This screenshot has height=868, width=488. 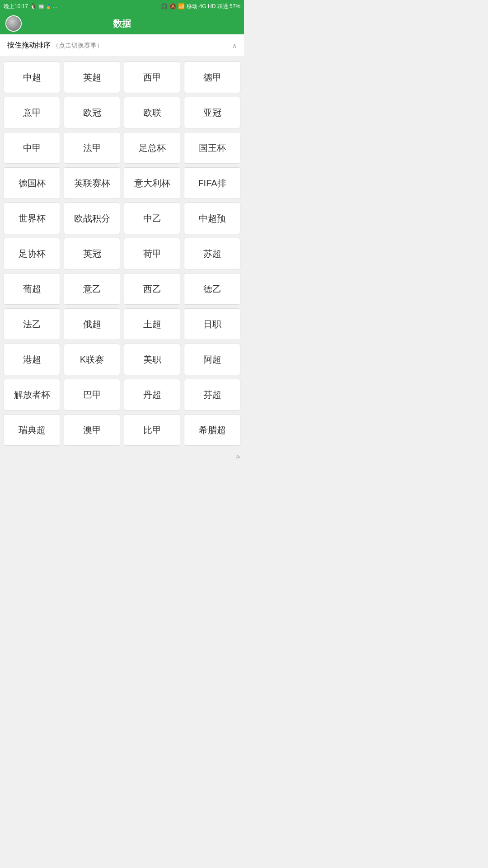 I want to click on league-item-21: 英冠, so click(x=92, y=254).